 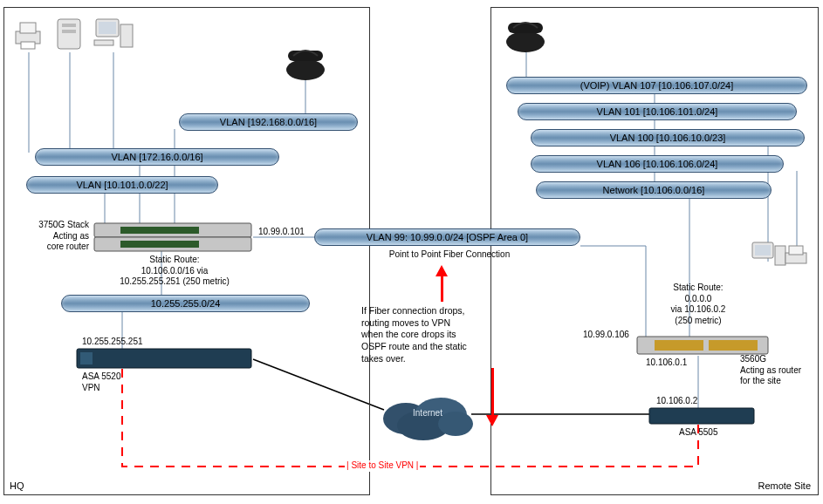 What do you see at coordinates (447, 237) in the screenshot?
I see `vlan99-label: VLAN 99: 10.99.0.0/24 [OSPF Area 0]` at bounding box center [447, 237].